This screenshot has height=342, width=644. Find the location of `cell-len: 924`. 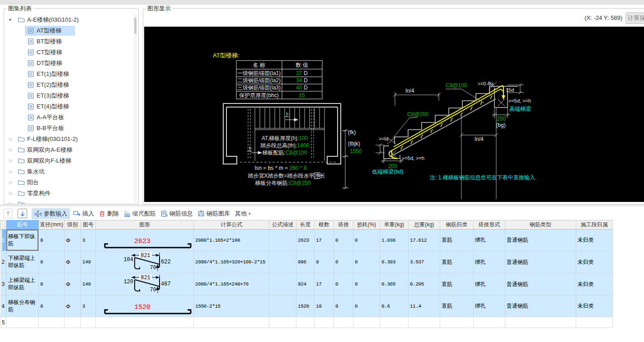

cell-len: 924 is located at coordinates (306, 285).